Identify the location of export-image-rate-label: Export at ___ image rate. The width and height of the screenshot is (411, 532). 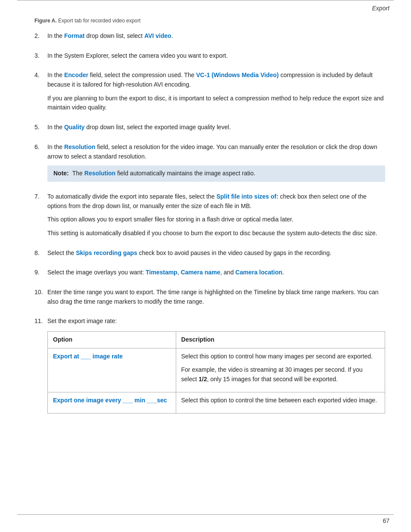
(88, 356).